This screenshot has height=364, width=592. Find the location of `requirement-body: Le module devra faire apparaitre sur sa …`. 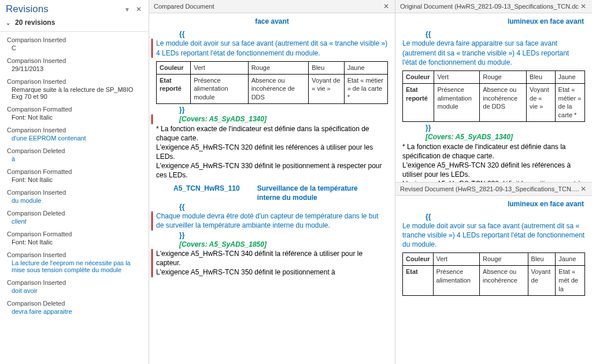

requirement-body: Le module devra faire apparaitre sur sa … is located at coordinates (494, 53).